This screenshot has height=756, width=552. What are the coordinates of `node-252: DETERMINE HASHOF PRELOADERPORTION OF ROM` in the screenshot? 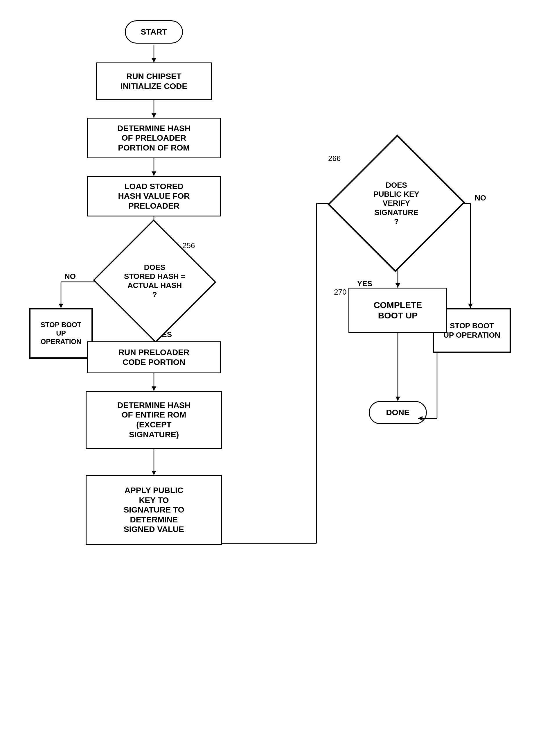 It's located at (154, 138).